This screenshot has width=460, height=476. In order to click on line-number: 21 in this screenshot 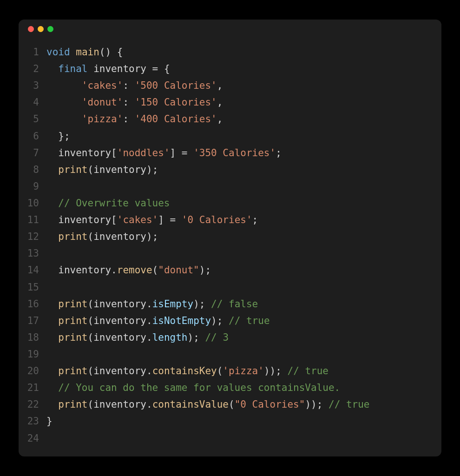, I will do `click(29, 388)`.